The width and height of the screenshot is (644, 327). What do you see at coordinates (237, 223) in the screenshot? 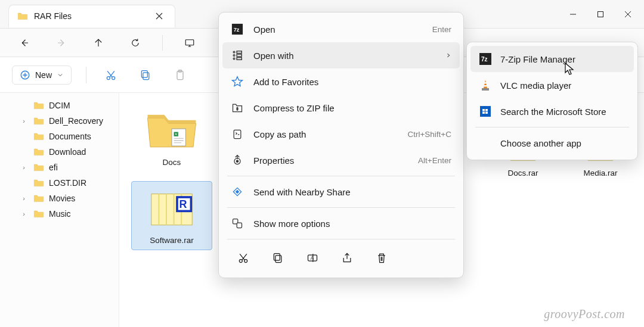
I see `show-more-icon` at bounding box center [237, 223].